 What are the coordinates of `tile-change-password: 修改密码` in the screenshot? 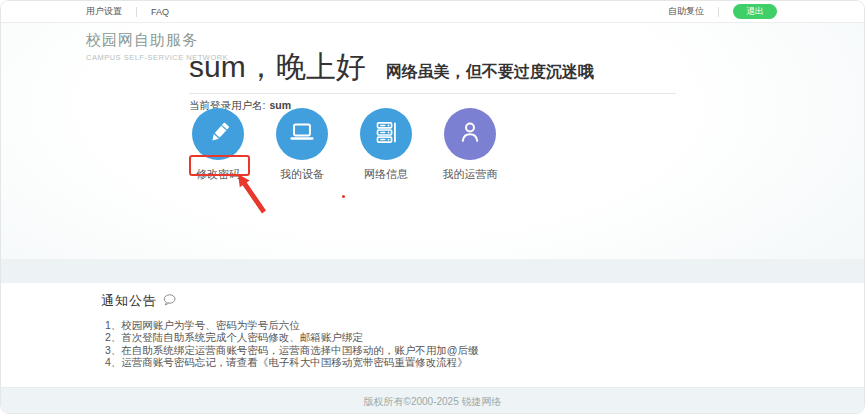 It's located at (218, 145).